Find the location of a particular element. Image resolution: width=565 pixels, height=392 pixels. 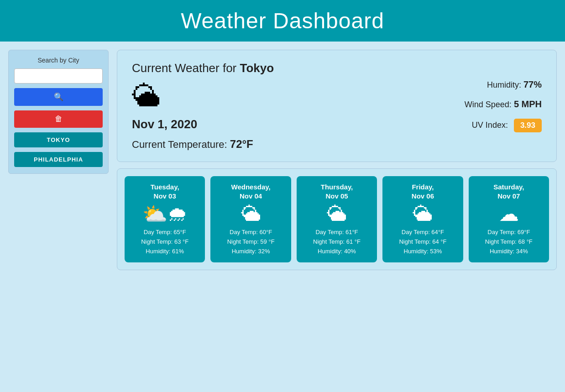

temp-label: Current Temperature: is located at coordinates (181, 144).